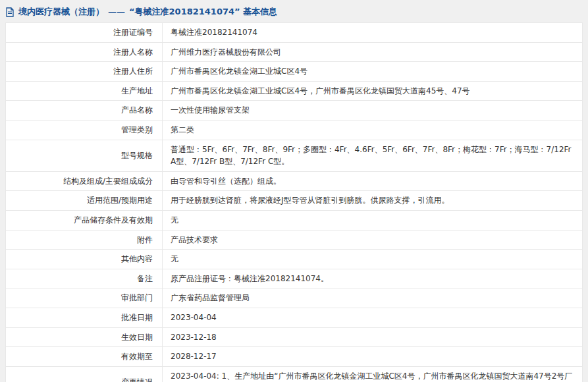 This screenshot has width=588, height=382. I want to click on header-title-prefix: 境内医疗器械（注册）, so click(61, 12).